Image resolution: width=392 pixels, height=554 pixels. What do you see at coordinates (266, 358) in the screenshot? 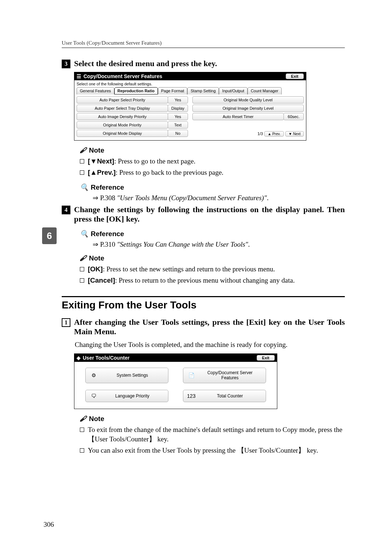
I see `panel2-exit-button: Exit` at bounding box center [266, 358].